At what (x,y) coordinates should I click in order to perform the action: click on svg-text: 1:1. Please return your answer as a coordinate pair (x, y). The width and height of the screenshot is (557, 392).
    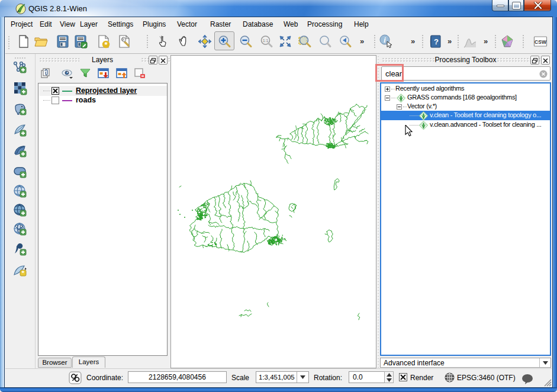
    Looking at the image, I should click on (265, 40).